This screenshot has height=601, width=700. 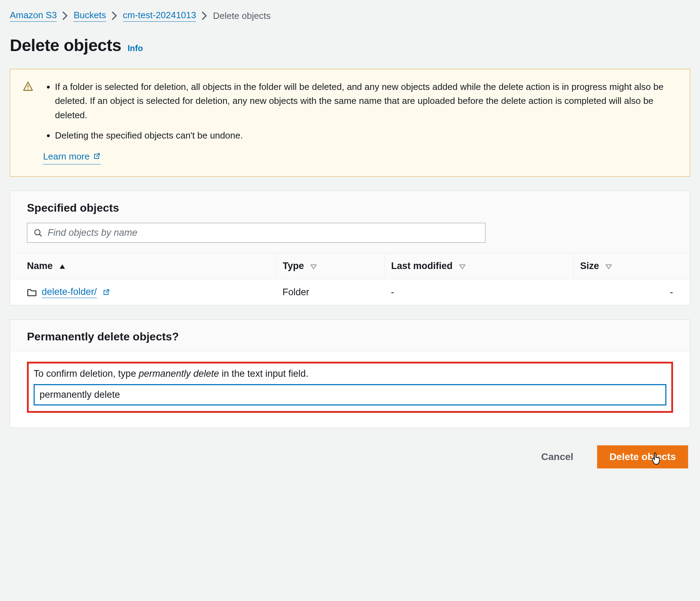 What do you see at coordinates (66, 156) in the screenshot?
I see `learn-more-label: Learn more` at bounding box center [66, 156].